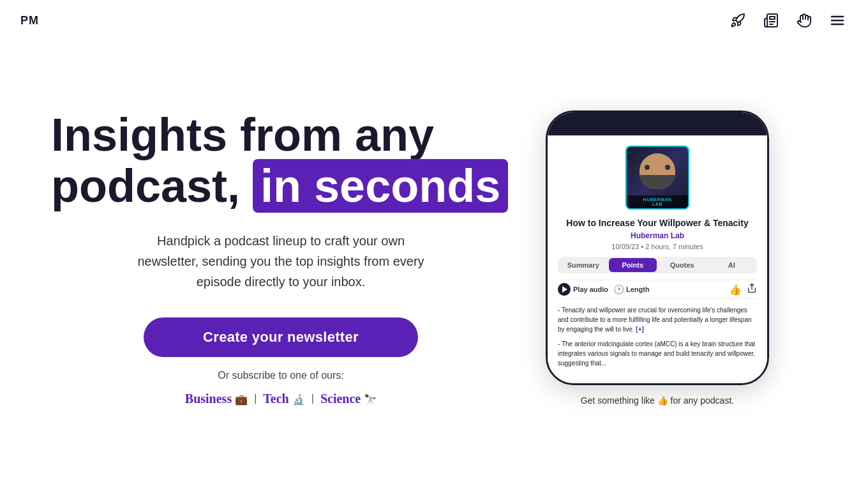  What do you see at coordinates (281, 160) in the screenshot?
I see `hero-title: Insights from any podcast, in seconds` at bounding box center [281, 160].